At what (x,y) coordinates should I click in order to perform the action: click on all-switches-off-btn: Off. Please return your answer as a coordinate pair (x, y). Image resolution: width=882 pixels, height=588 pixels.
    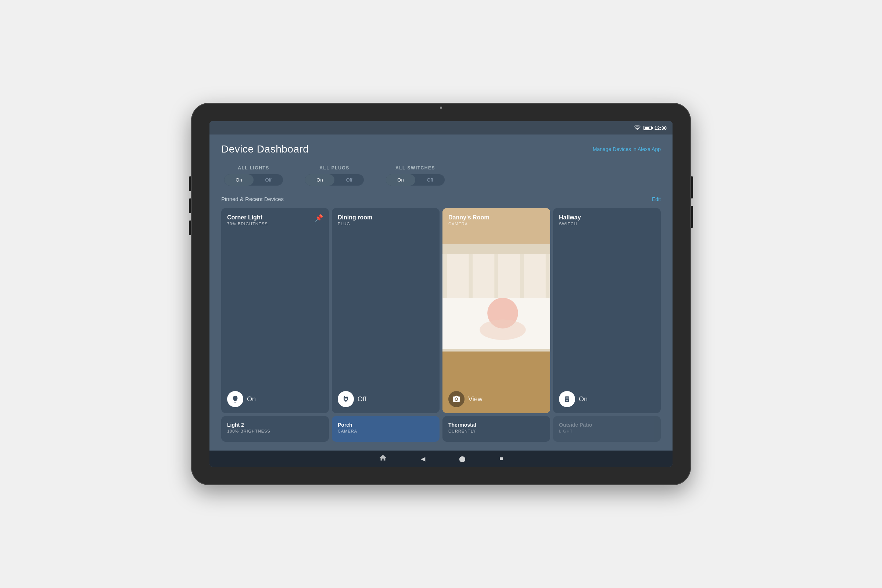
    Looking at the image, I should click on (430, 180).